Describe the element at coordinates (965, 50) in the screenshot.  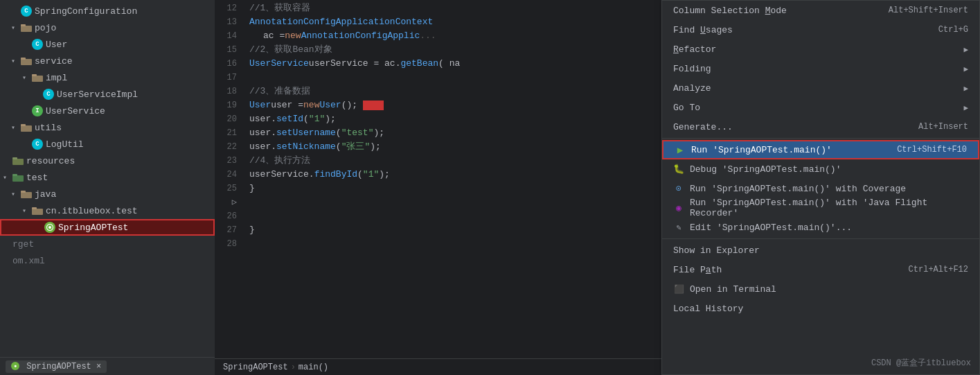
I see `arrow-refactor: ▶` at that location.